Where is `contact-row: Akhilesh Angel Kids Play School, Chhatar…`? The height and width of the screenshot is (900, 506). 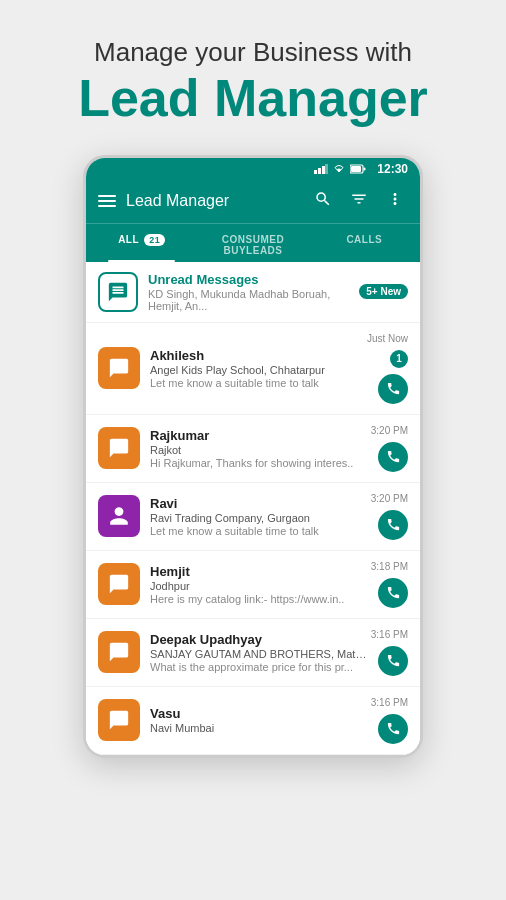
contact-row: Akhilesh Angel Kids Play School, Chhatar… is located at coordinates (253, 369).